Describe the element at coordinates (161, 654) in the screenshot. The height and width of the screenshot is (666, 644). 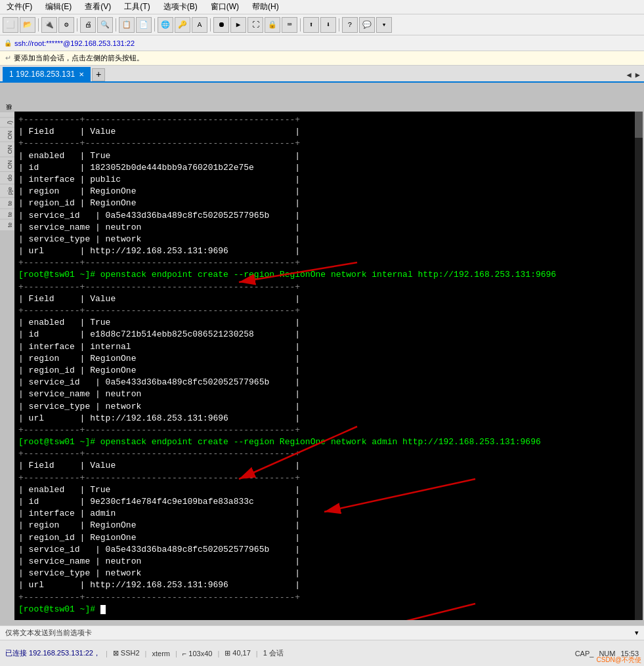
I see `term-type: xterm` at that location.